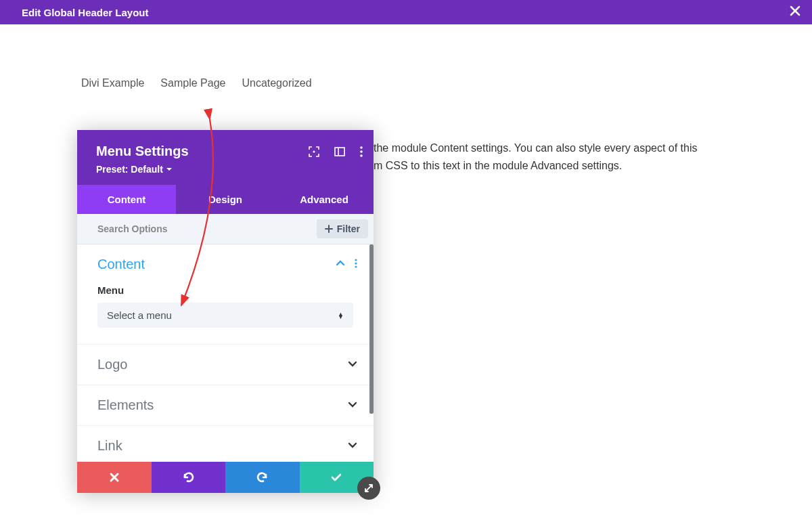 The width and height of the screenshot is (812, 520). What do you see at coordinates (225, 199) in the screenshot?
I see `panel-tabs: Content Design Advanced` at bounding box center [225, 199].